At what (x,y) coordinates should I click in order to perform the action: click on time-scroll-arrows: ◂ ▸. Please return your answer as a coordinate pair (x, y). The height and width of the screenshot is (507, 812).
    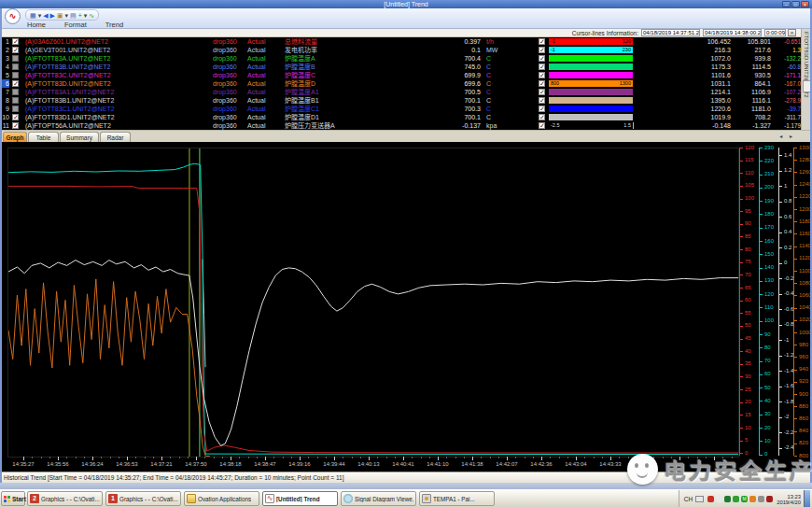
    Looking at the image, I should click on (788, 136).